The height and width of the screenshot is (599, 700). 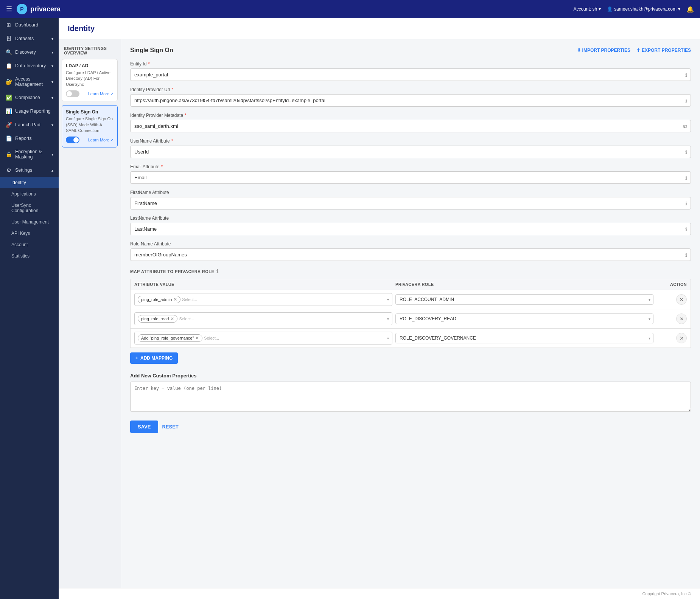 What do you see at coordinates (411, 178) in the screenshot?
I see `email-attr-input` at bounding box center [411, 178].